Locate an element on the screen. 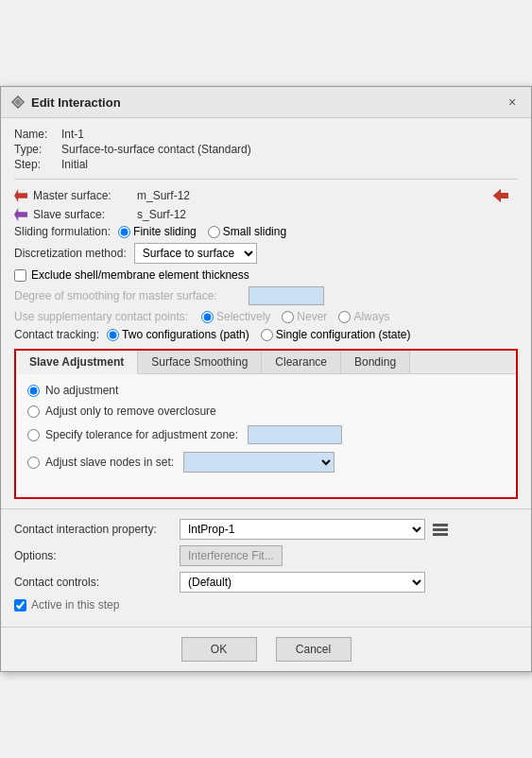  supp-never-option: Never is located at coordinates (304, 317).